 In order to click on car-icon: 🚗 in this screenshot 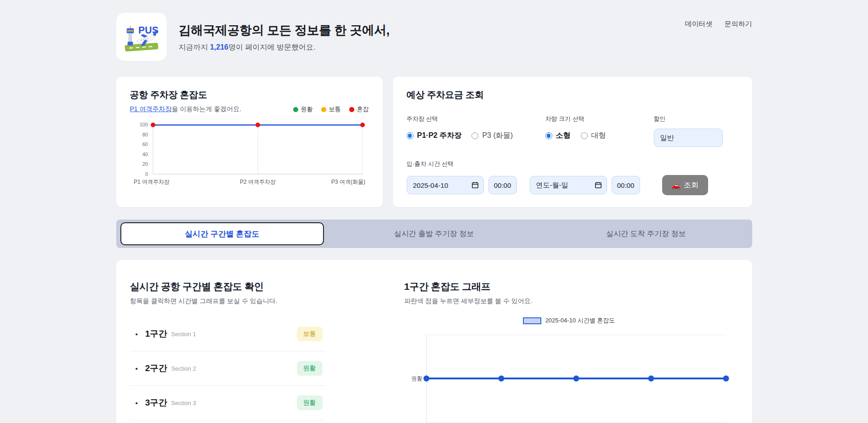, I will do `click(676, 186)`.